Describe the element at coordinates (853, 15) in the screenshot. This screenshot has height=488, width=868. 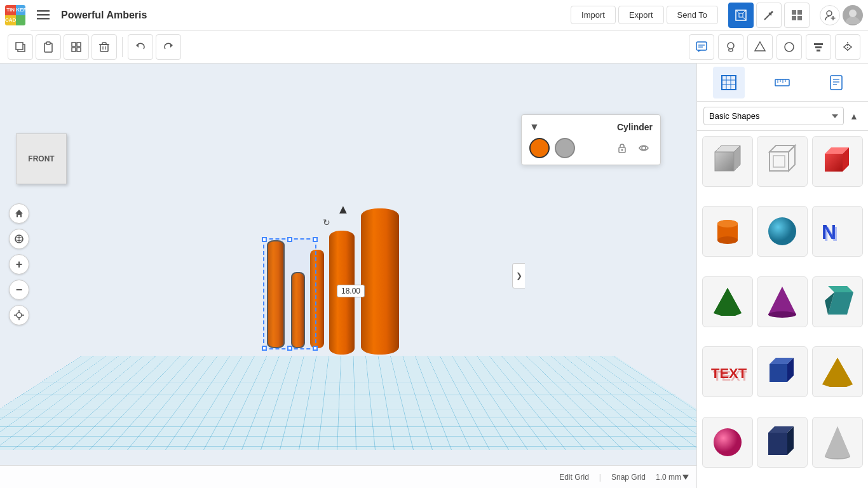
I see `user-avatar` at that location.